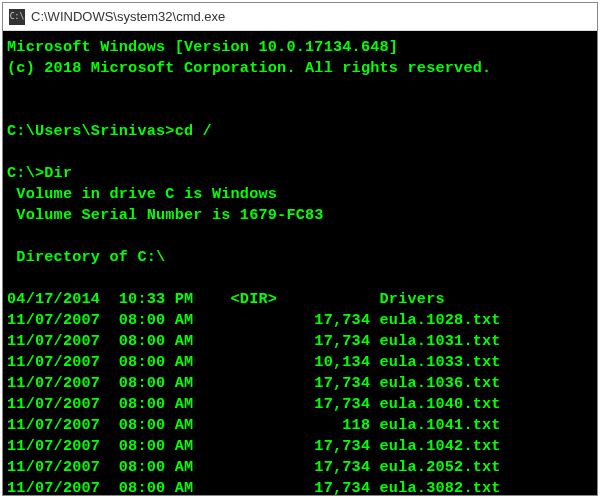 The image size is (600, 500). What do you see at coordinates (166, 215) in the screenshot?
I see `serial-line: Volume Serial Number is 1679-FC83` at bounding box center [166, 215].